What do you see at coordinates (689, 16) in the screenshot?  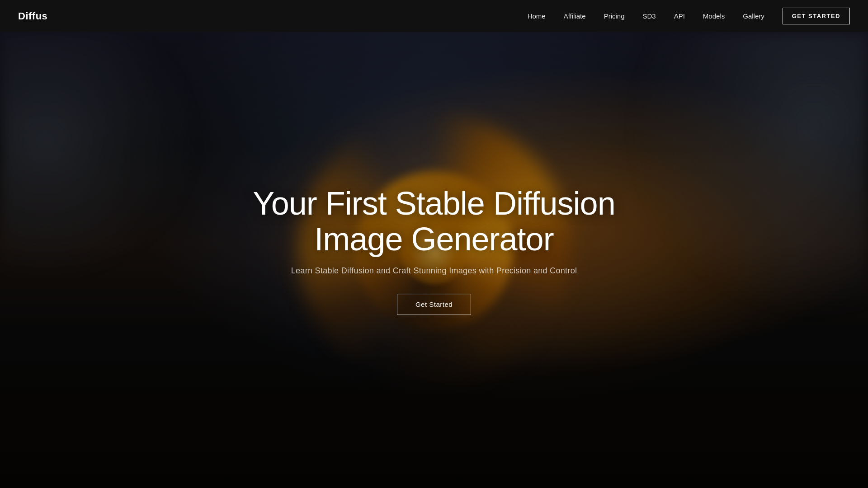 I see `nav-links: Home Affiliate Pricing SD3 API Models Ga…` at bounding box center [689, 16].